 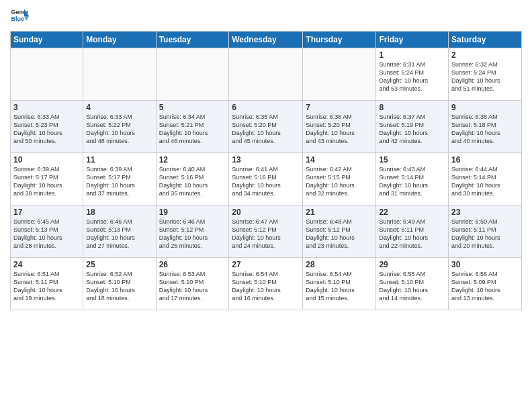 What do you see at coordinates (193, 107) in the screenshot?
I see `day-number: 5` at bounding box center [193, 107].